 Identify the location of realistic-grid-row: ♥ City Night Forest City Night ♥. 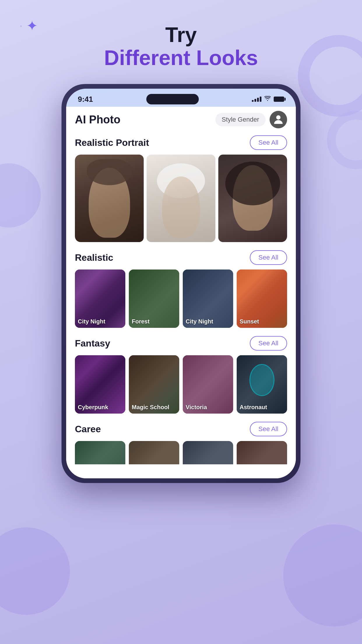
(181, 299).